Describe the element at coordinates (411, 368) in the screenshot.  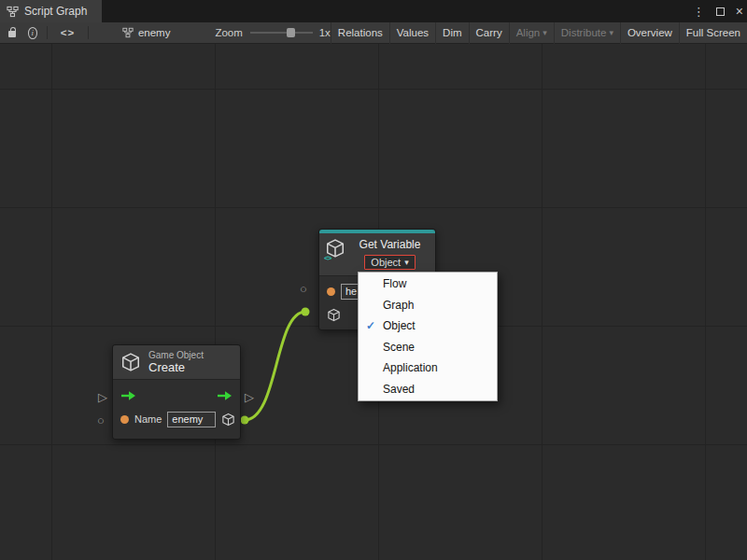
I see `menu-item-label: Application` at that location.